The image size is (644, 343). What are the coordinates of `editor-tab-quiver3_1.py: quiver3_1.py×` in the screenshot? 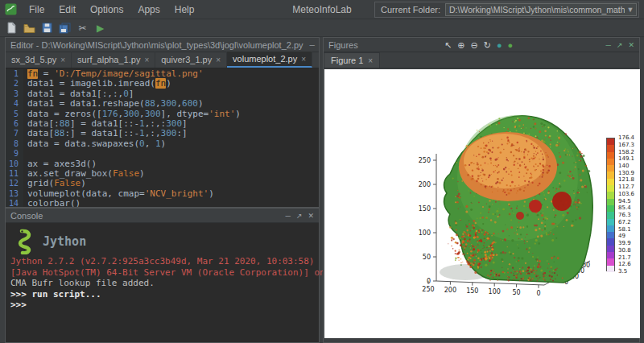 It's located at (192, 60).